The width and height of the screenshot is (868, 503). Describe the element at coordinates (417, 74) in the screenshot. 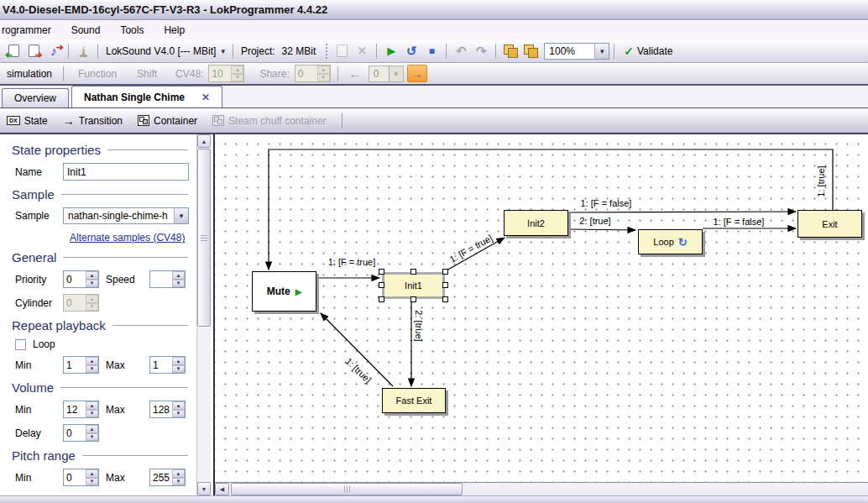

I see `step-forward-button: →` at that location.